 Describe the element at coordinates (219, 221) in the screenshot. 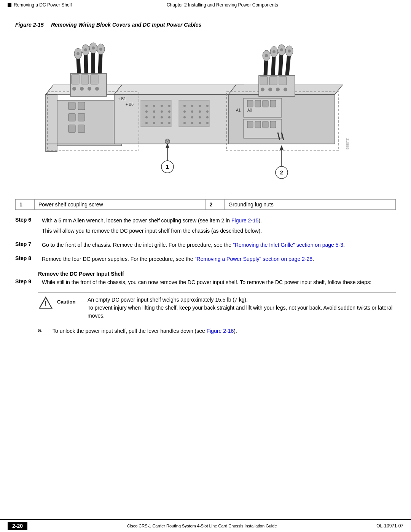

I see `step-6-text: With a 5 mm Allen wrench, loosen the pow…` at that location.